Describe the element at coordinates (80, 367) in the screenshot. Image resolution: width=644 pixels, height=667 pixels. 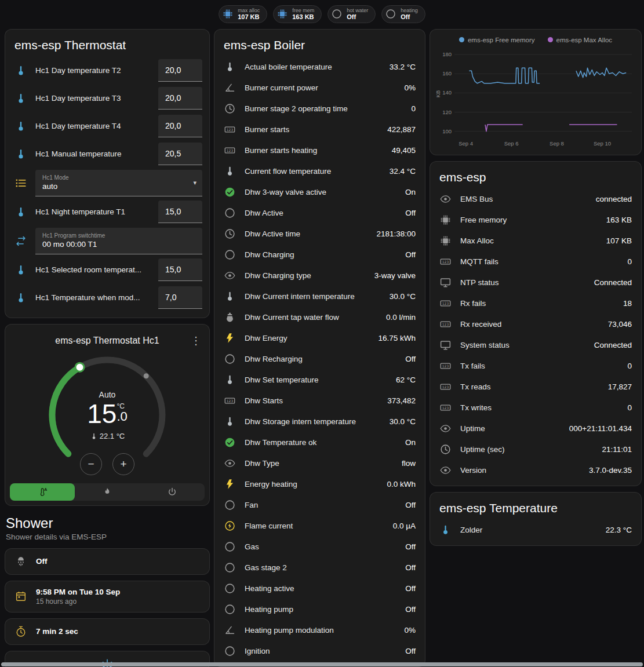
I see `dial-handle` at that location.